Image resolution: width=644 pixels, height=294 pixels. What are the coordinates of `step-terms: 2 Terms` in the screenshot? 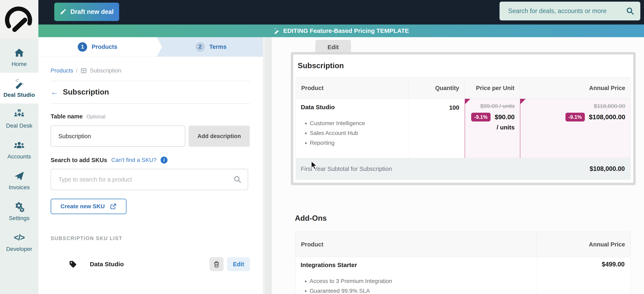 It's located at (211, 47).